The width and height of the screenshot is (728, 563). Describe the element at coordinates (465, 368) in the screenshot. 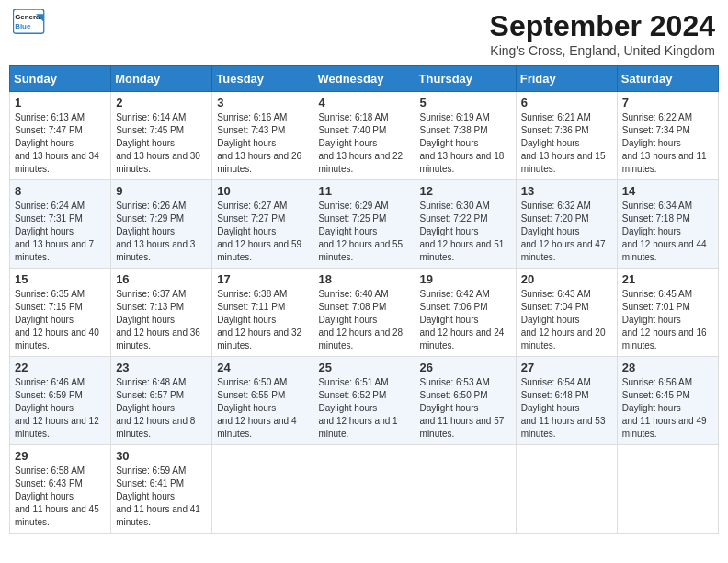

I see `day-number: 26` at that location.